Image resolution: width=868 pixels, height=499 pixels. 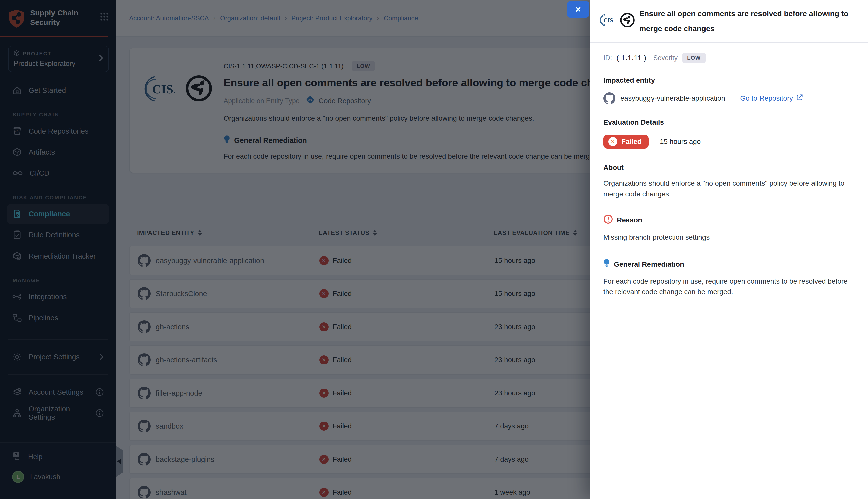 I want to click on id-value: ( 1.1.11 ), so click(x=632, y=58).